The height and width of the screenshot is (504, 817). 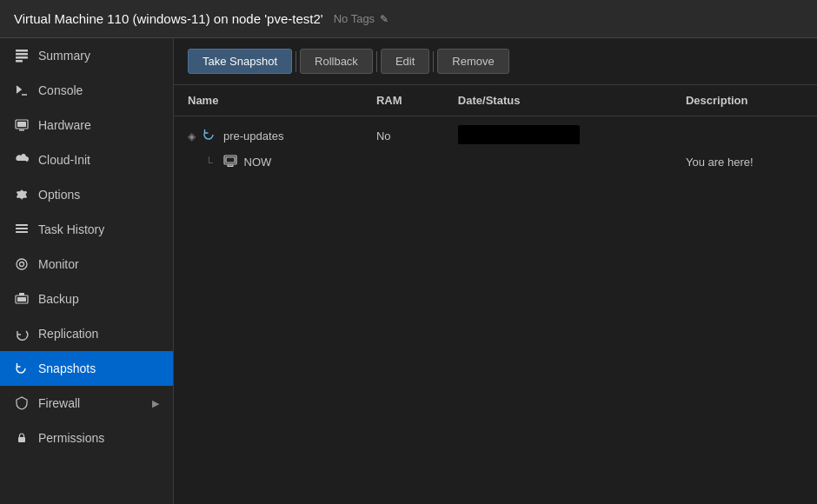 I want to click on page-header: Virtual Machine 110 (windows-11) on node…, so click(x=408, y=19).